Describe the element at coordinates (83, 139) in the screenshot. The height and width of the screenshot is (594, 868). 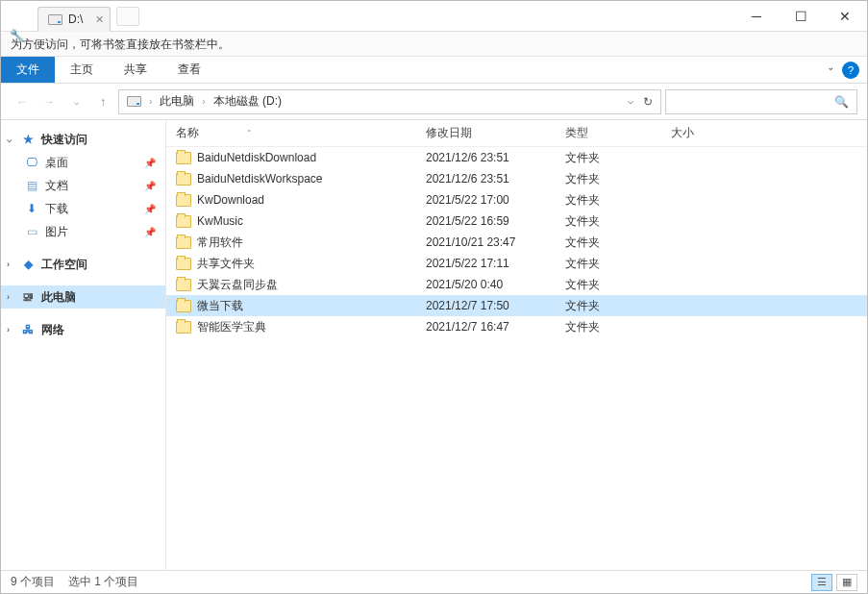
I see `sidebar-quick-access: ⌵ ★ 快速访问` at that location.